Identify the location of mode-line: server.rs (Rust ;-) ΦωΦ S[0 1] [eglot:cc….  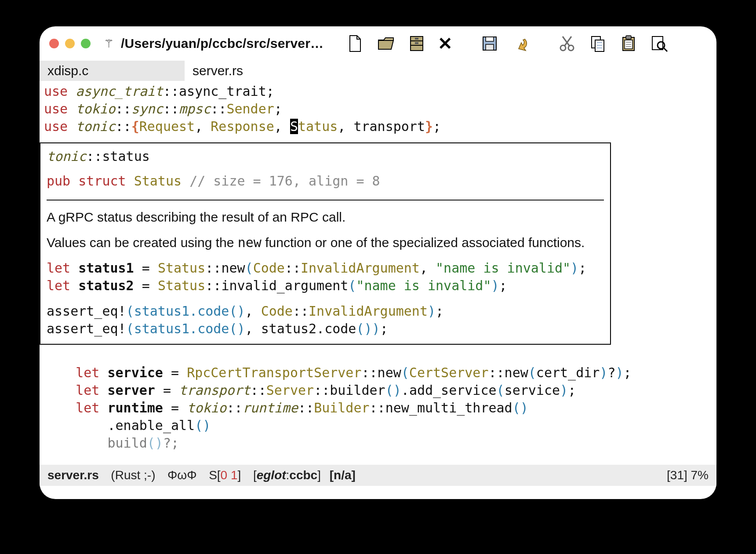
(378, 475).